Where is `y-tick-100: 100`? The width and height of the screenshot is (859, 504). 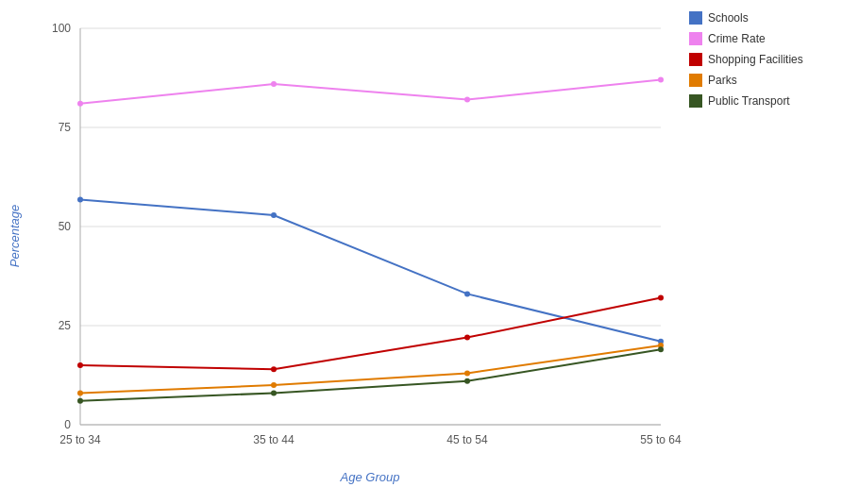
y-tick-100: 100 is located at coordinates (61, 28).